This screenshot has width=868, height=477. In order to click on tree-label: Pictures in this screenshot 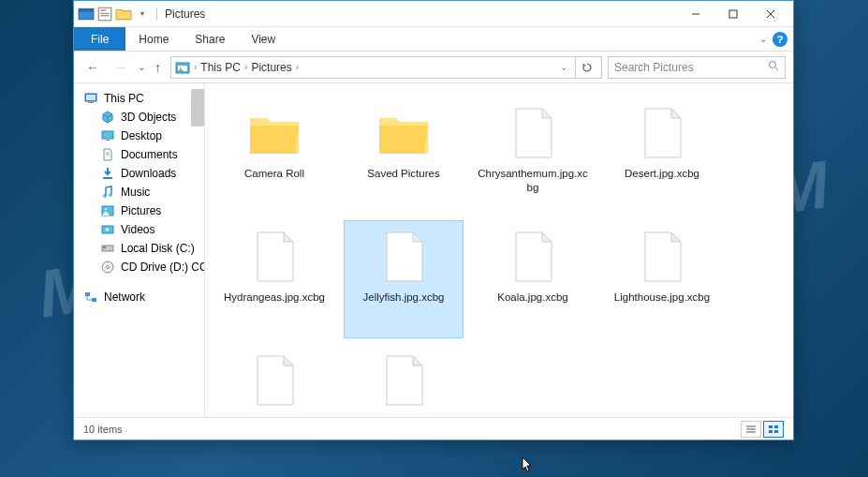, I will do `click(140, 211)`.